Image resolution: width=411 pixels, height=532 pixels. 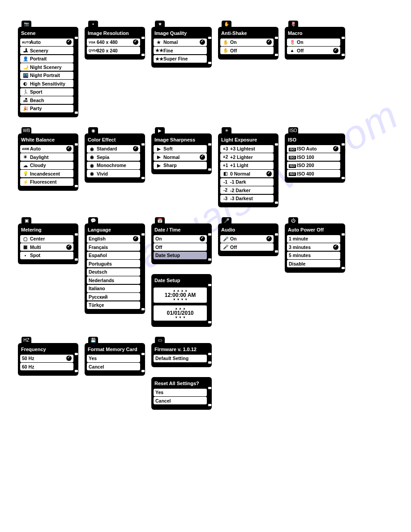 I want to click on option-expo-3: ◧0 Normal, so click(x=247, y=174).